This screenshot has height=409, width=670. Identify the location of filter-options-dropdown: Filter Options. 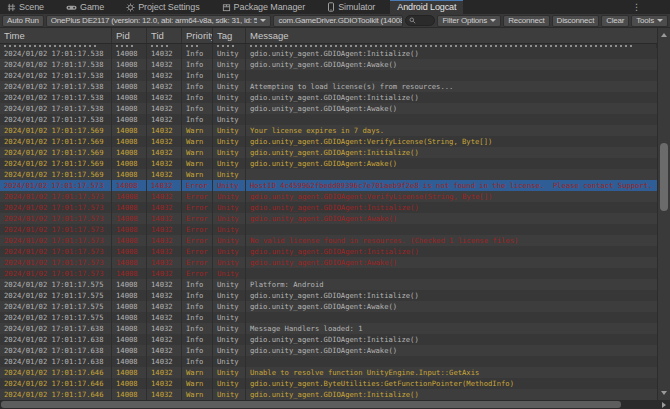
(469, 21).